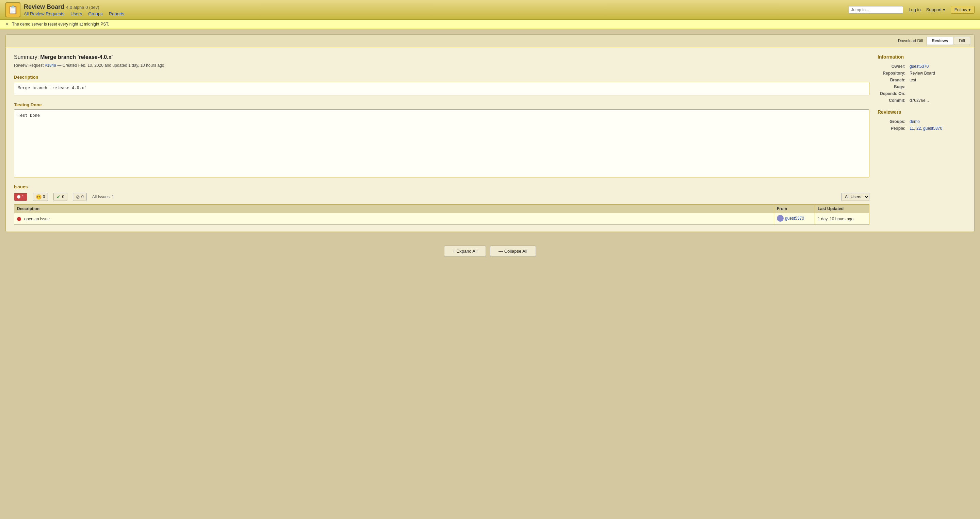 Image resolution: width=980 pixels, height=519 pixels. What do you see at coordinates (40, 197) in the screenshot?
I see `smiley-issues-filter: 😊 0` at bounding box center [40, 197].